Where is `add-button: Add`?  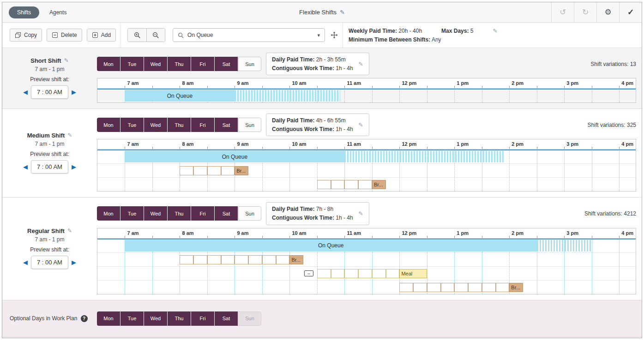
add-button: Add is located at coordinates (102, 35).